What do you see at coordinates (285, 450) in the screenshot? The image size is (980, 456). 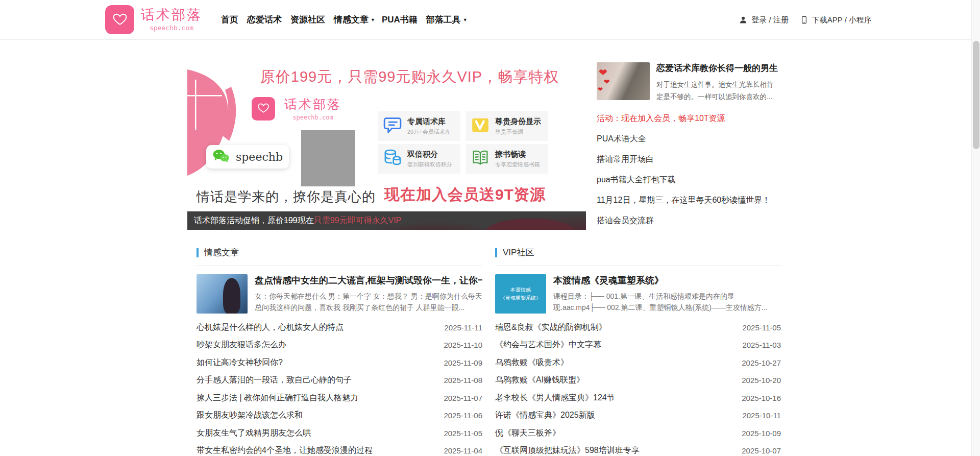 I see `article-link: 带女生私密约会的4个圣地，让她感受浪漫的过程` at bounding box center [285, 450].